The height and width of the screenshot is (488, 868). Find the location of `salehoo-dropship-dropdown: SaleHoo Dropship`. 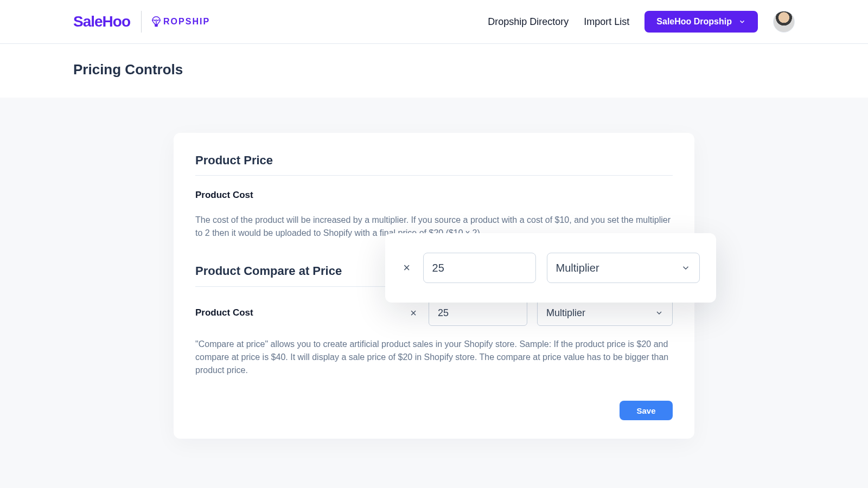

salehoo-dropship-dropdown: SaleHoo Dropship is located at coordinates (701, 22).